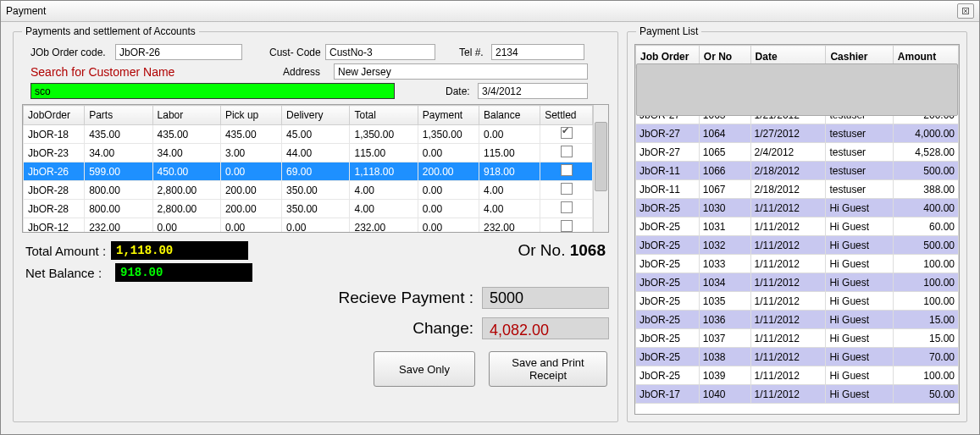  What do you see at coordinates (966, 11) in the screenshot?
I see `close-icon` at bounding box center [966, 11].